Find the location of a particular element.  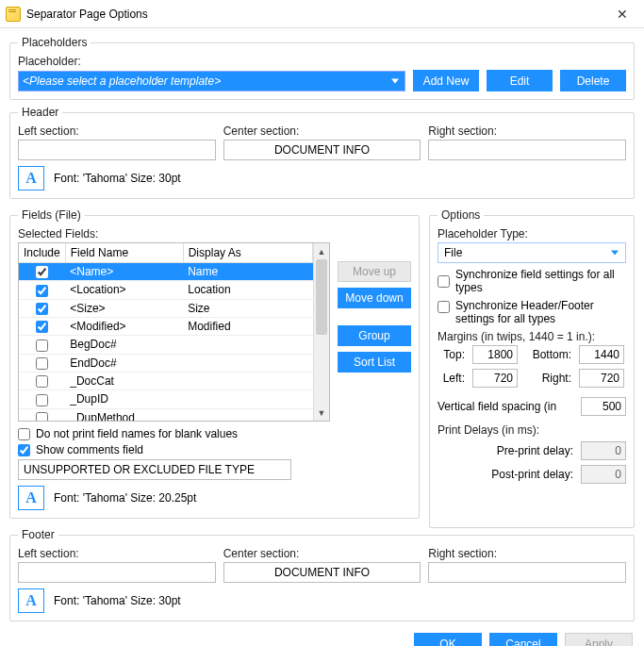

blank-values-label: Do not print field names for blank value… is located at coordinates (137, 434).